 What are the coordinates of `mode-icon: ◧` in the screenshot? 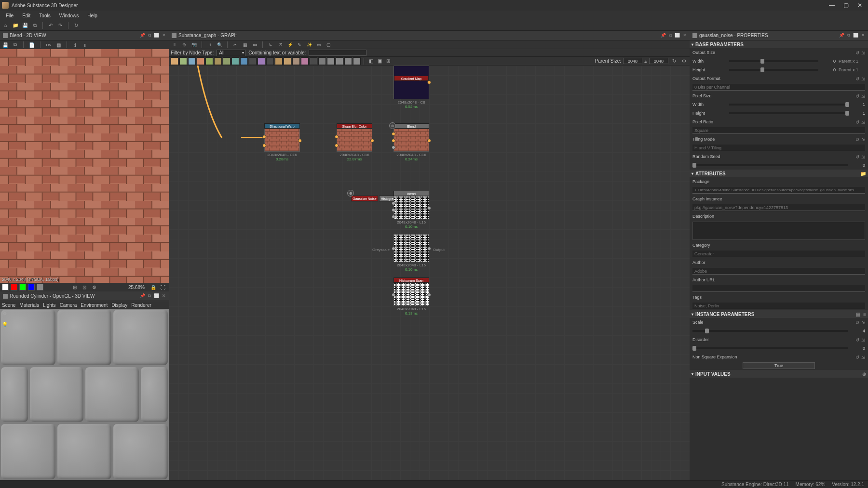 It's located at (371, 61).